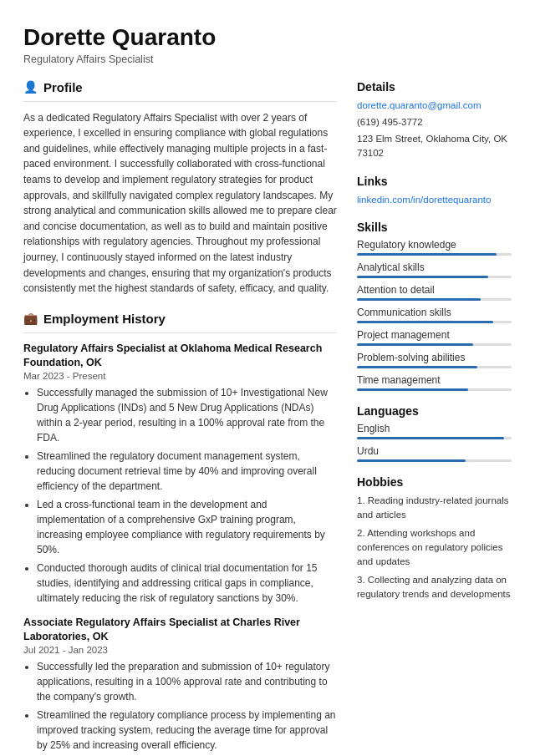 This screenshot has height=756, width=535. Describe the element at coordinates (181, 204) in the screenshot. I see `profile-text: As a dedicated Regulatory Affairs Specia…` at that location.